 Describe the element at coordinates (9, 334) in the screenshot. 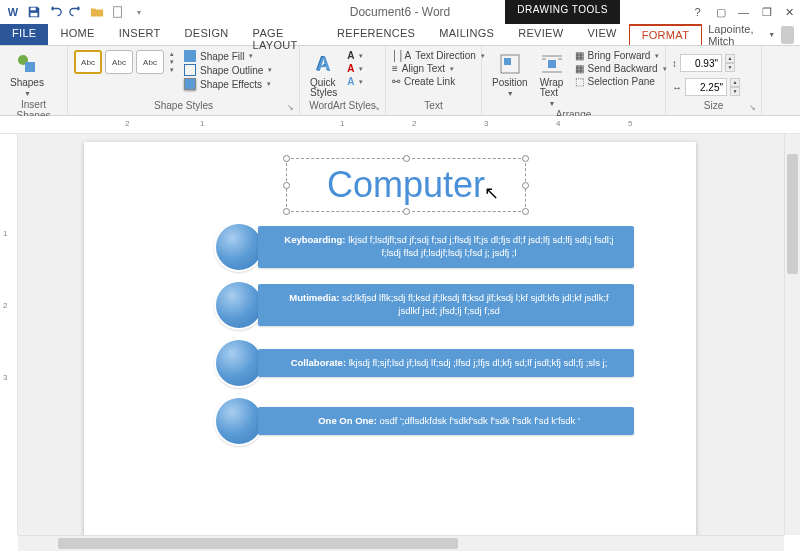

I see `vertical-ruler: 1 2 3` at that location.